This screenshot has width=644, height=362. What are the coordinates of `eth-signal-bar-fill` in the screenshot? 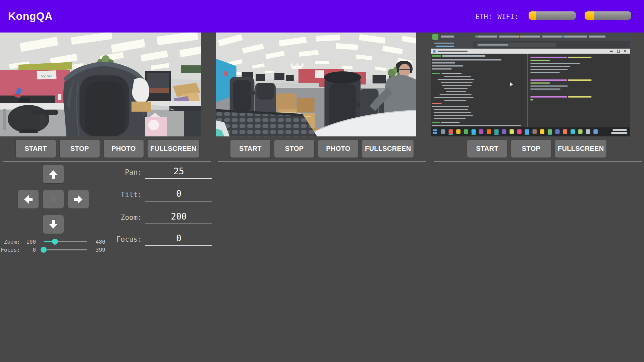 It's located at (533, 15).